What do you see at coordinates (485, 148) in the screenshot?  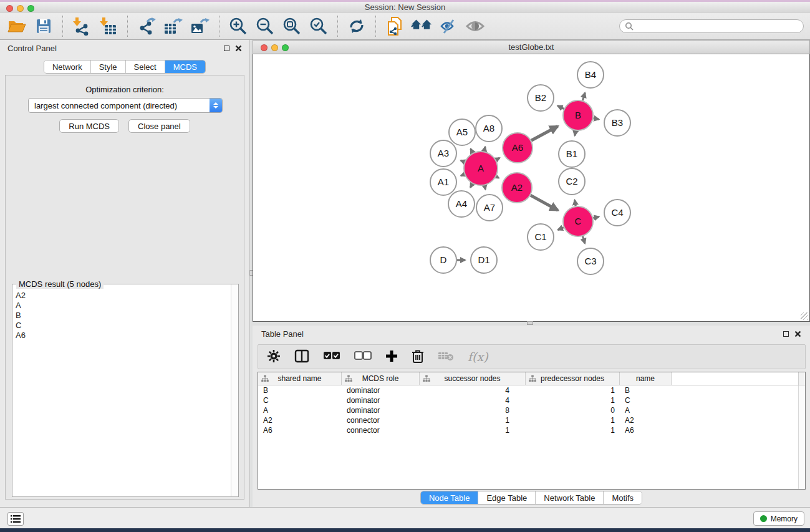 I see `edge-A-A8` at bounding box center [485, 148].